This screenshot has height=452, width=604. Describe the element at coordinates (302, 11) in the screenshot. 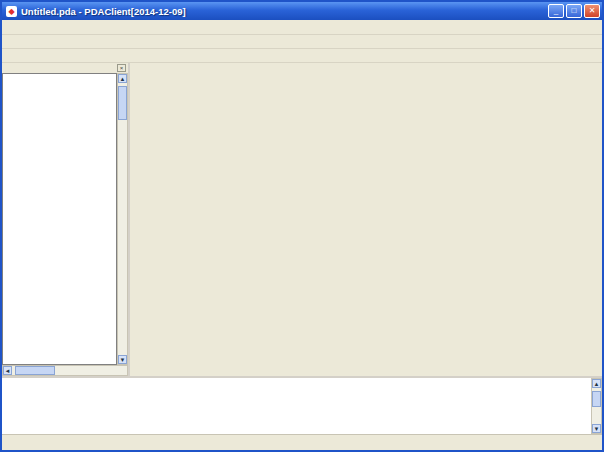

I see `title-bar: ◆ Untitled.pda - PDAClient[2014-12-09] _…` at that location.